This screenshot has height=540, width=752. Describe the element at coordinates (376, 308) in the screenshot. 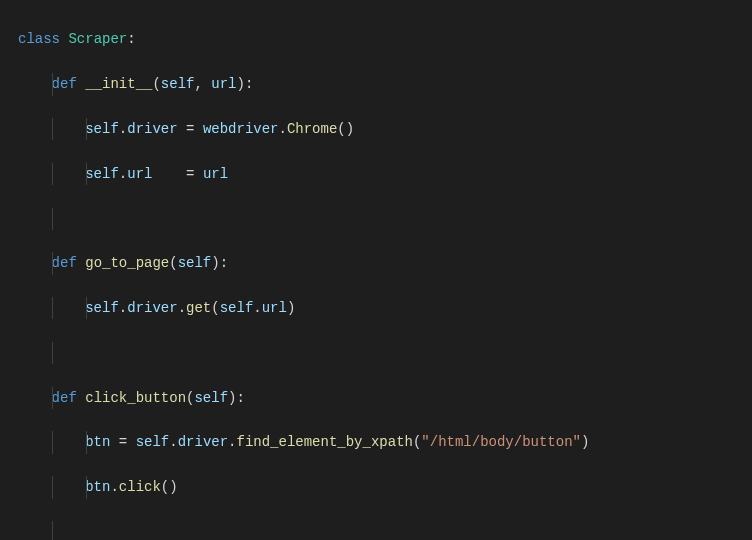

I see `code-line: self.driver.get(self.url)` at that location.